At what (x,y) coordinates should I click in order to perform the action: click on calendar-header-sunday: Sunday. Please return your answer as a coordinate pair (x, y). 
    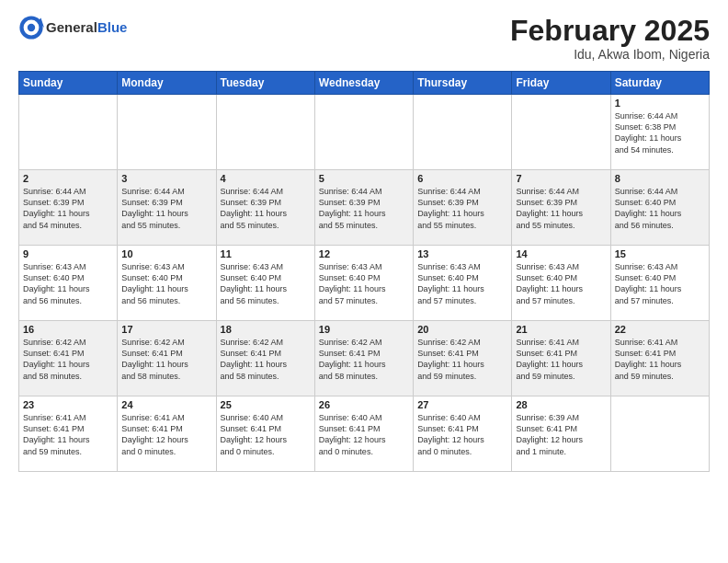
    Looking at the image, I should click on (68, 83).